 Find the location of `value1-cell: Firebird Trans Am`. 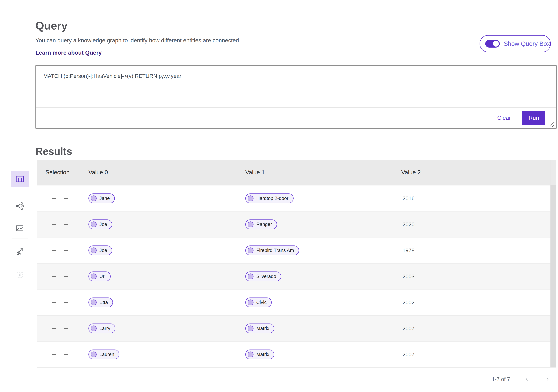

value1-cell: Firebird Trans Am is located at coordinates (317, 250).